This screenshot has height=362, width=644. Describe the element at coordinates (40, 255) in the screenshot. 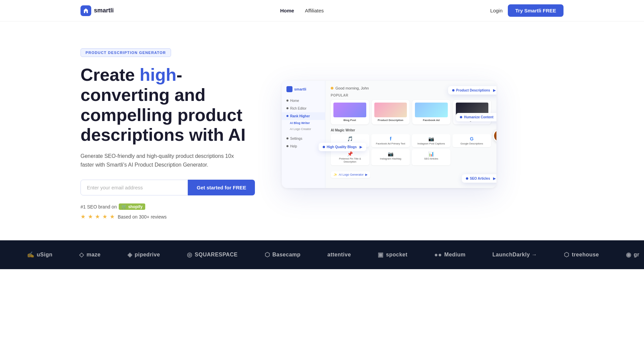

I see `brand-usign: ✍ uSign` at that location.